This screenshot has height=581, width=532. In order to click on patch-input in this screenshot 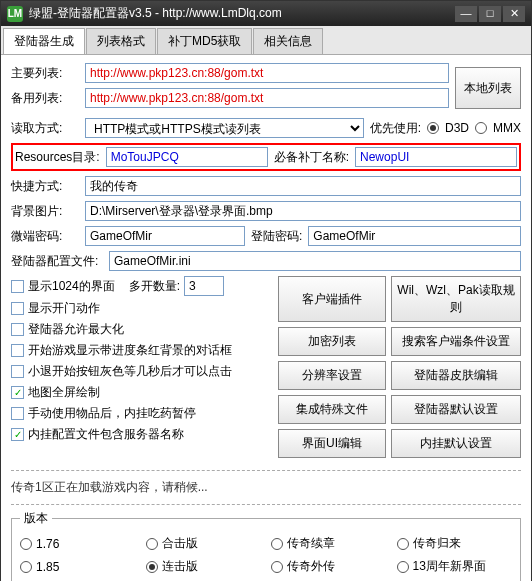, I will do `click(436, 157)`.